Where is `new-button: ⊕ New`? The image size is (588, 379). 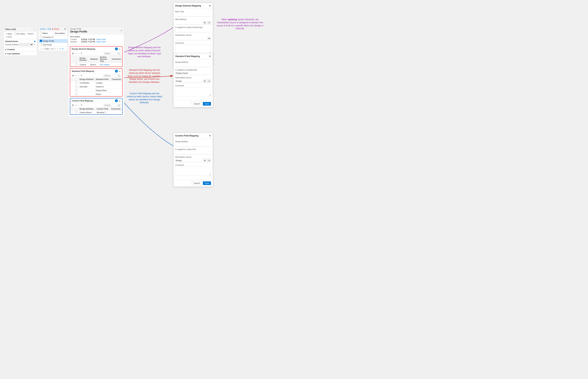
new-button: ⊕ New is located at coordinates (43, 29).